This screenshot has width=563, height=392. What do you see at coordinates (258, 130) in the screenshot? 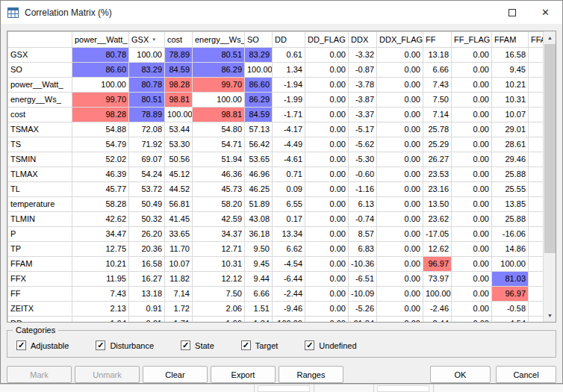
I see `matrix-cell: 57.13` at bounding box center [258, 130].